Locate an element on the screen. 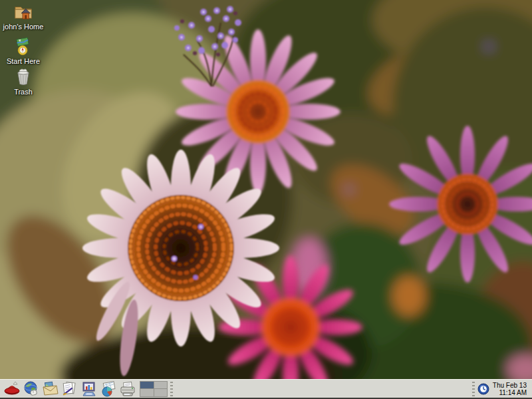 The width and height of the screenshot is (532, 399). main-menu-button is located at coordinates (12, 388).